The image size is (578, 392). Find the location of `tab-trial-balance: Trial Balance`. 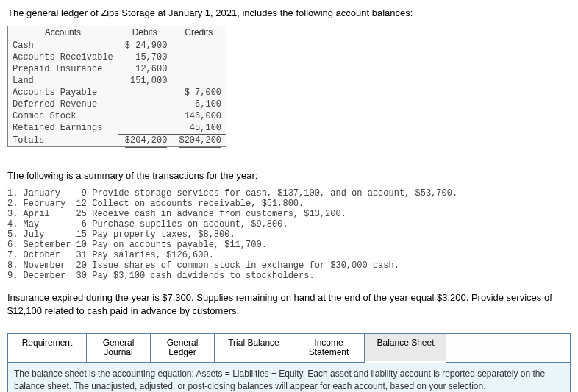

tab-trial-balance: Trial Balance is located at coordinates (254, 348).